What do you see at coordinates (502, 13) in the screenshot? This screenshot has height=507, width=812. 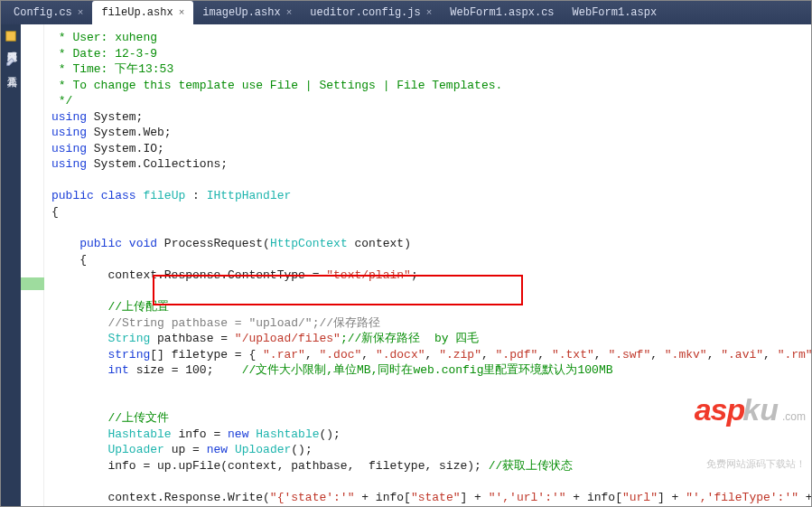 I see `tab-label: WebForm1.aspx.cs` at bounding box center [502, 13].